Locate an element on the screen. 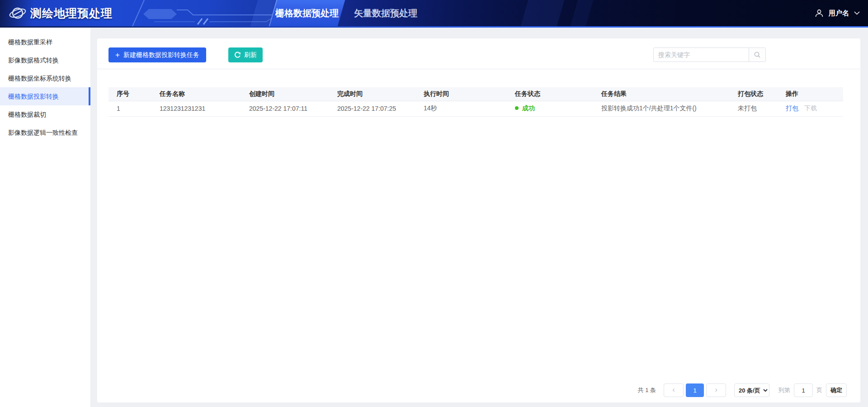 The width and height of the screenshot is (868, 407). app-header: 测绘地理预处理 栅格数据预处理 矢量数据预处理 用户名 is located at coordinates (434, 13).